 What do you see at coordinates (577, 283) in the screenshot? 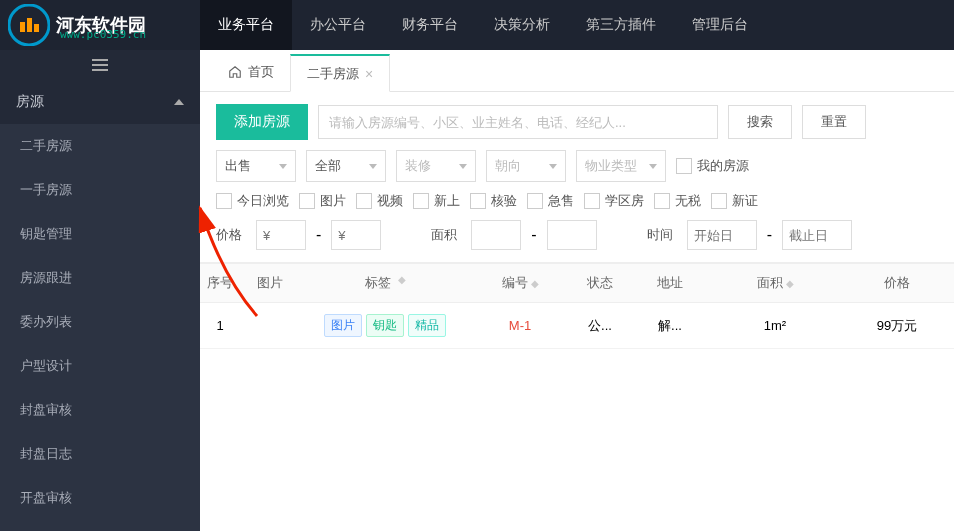
I see `table-header: 序号 图片 标签◆ 编号◆ 状态 地址 面积◆ 价格` at bounding box center [577, 283].